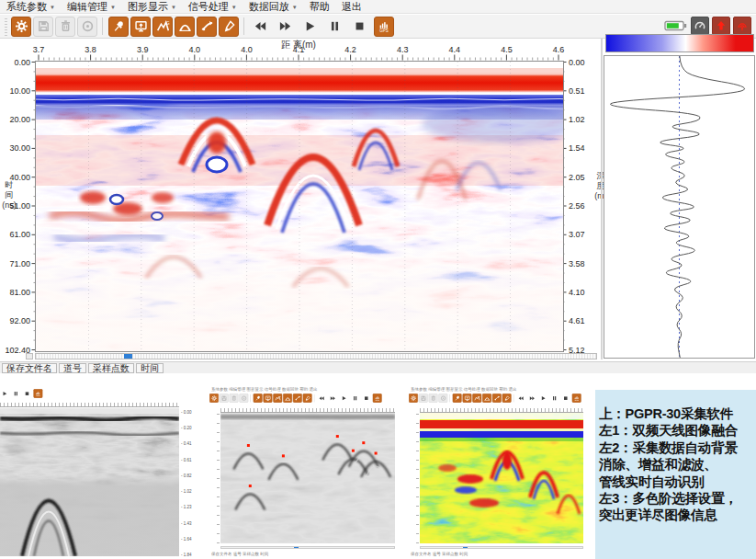  I want to click on menu-item-7: 退出, so click(352, 7).